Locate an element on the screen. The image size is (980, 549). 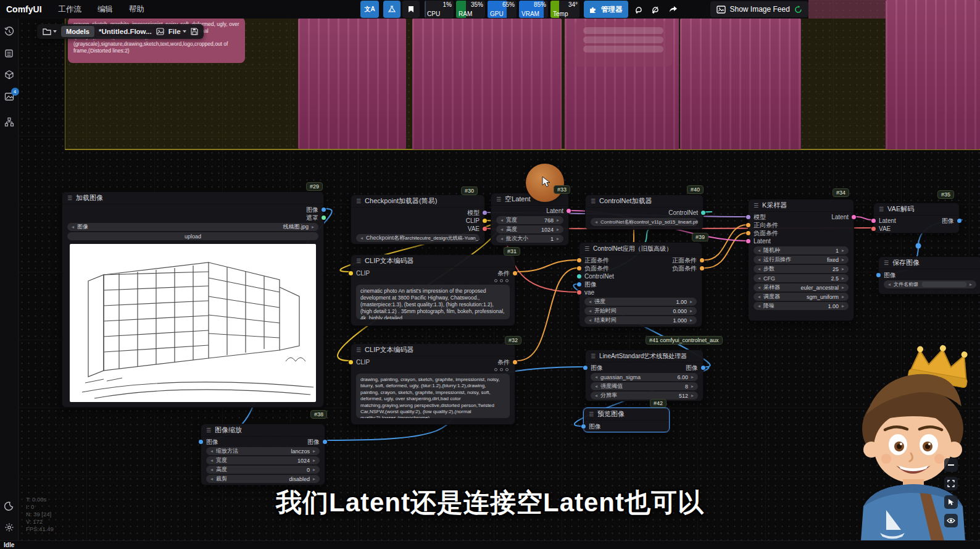
node-title: Checkpoint加载器(简易) is located at coordinates (418, 201).